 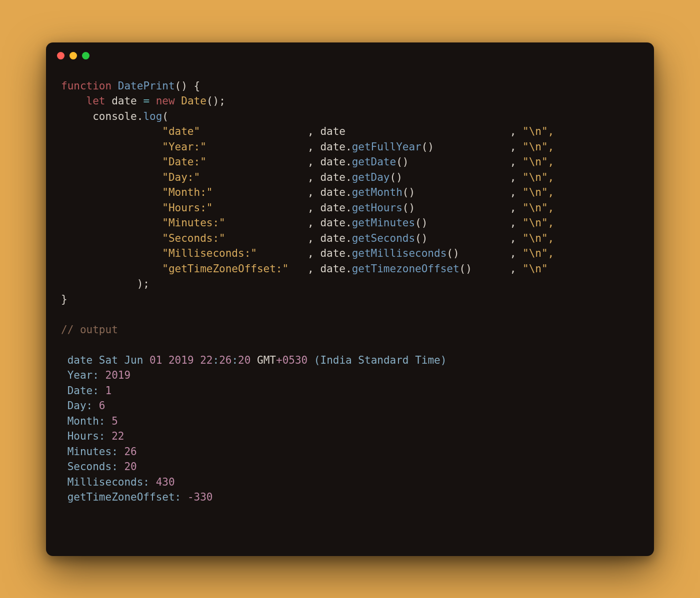 What do you see at coordinates (102, 406) in the screenshot?
I see `output-value: 6` at bounding box center [102, 406].